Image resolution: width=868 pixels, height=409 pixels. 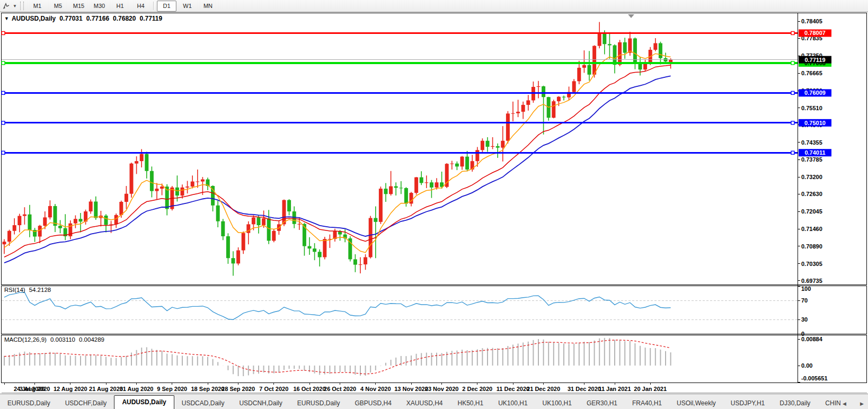 What do you see at coordinates (812, 21) in the screenshot?
I see `svg-text: 0.78405` at bounding box center [812, 21].